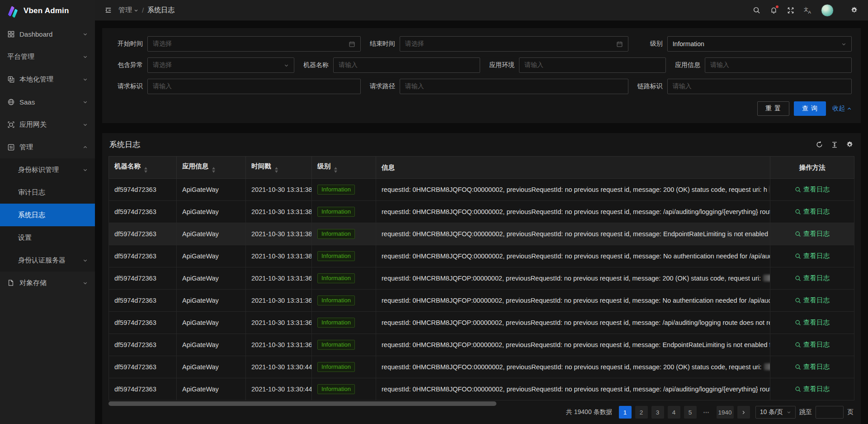 This screenshot has width=868, height=424. I want to click on message-text: requestId: 0HMCRBM8JQFOQ:00000002, previ…, so click(576, 212).